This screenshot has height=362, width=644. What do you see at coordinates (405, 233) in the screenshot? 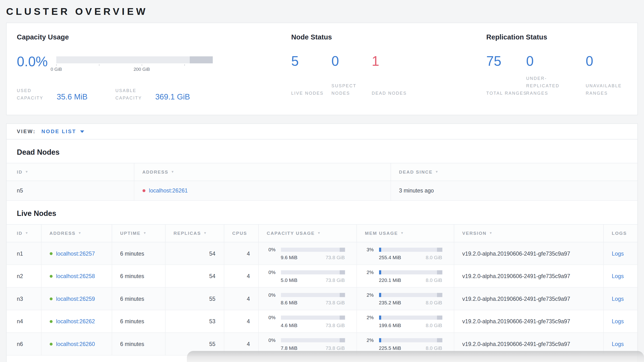
I see `column-header-mem-usage: MEM USAGE▼` at bounding box center [405, 233].